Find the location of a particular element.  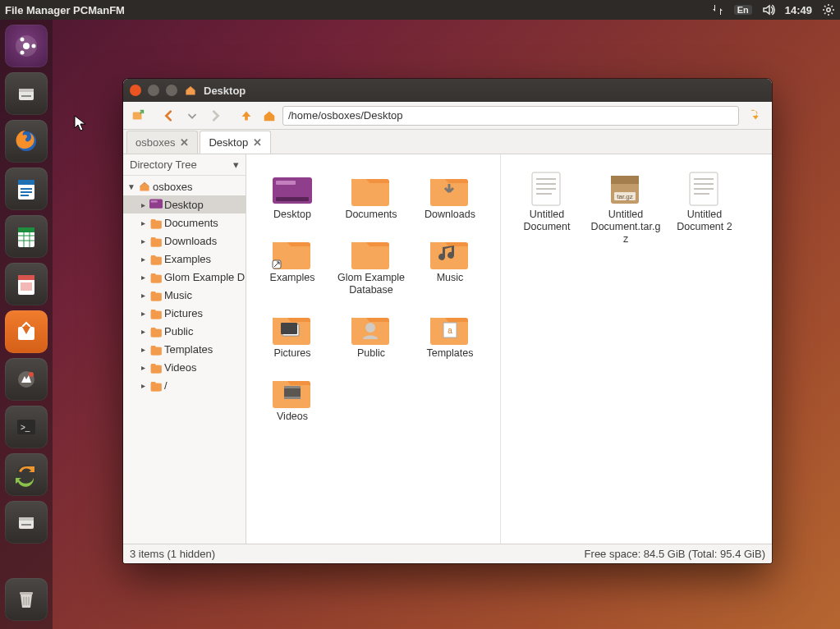

file-item-videos: Videos is located at coordinates (292, 396).